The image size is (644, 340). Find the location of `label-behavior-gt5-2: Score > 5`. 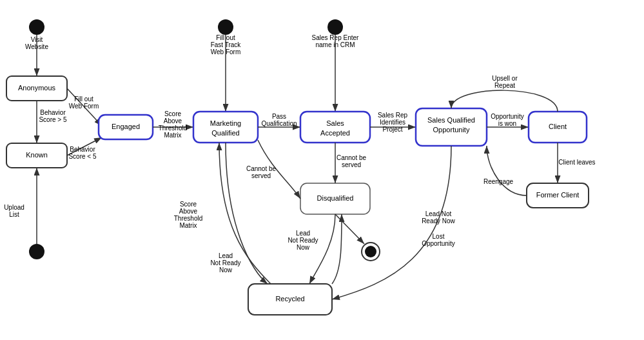

label-behavior-gt5-2: Score > 5 is located at coordinates (53, 120).